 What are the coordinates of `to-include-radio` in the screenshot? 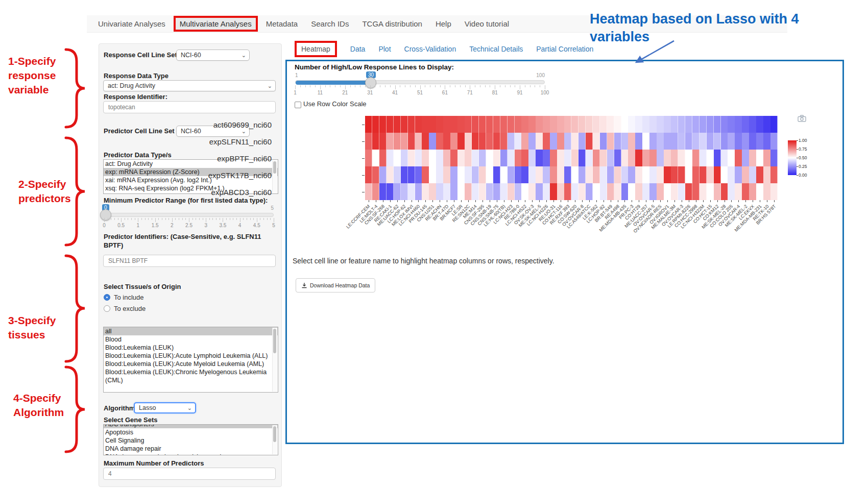 It's located at (107, 297).